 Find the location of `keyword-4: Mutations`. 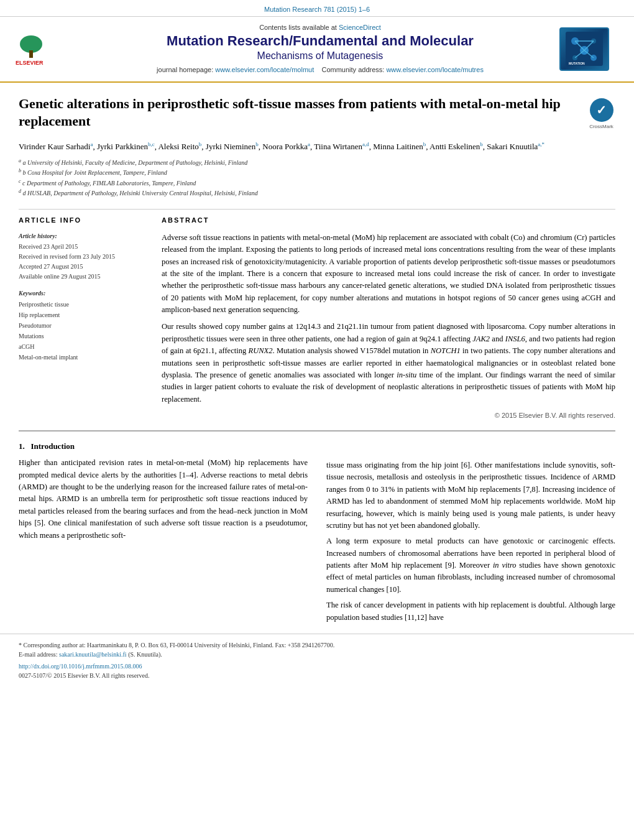

keyword-4: Mutations is located at coordinates (81, 336).